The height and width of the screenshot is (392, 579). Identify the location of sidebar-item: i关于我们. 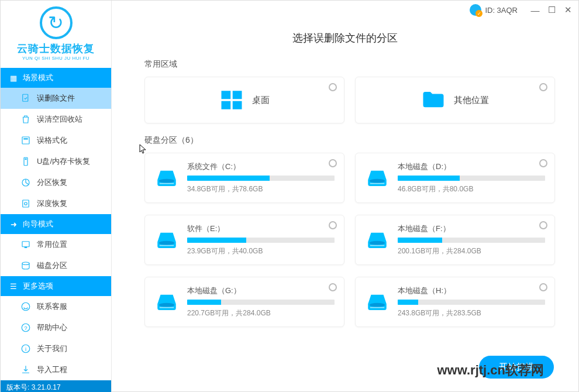
(56, 349).